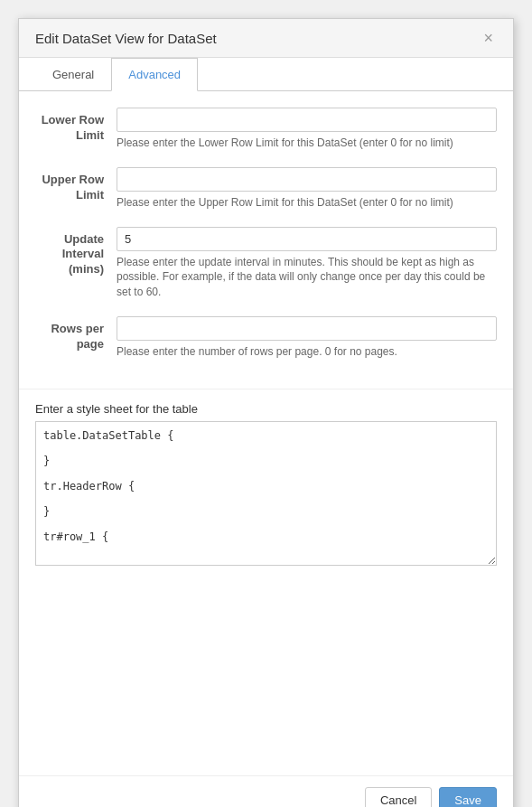 Image resolution: width=532 pixels, height=807 pixels. Describe the element at coordinates (307, 338) in the screenshot. I see `rows-per-page-field: Please enter the number of rows per page…` at that location.